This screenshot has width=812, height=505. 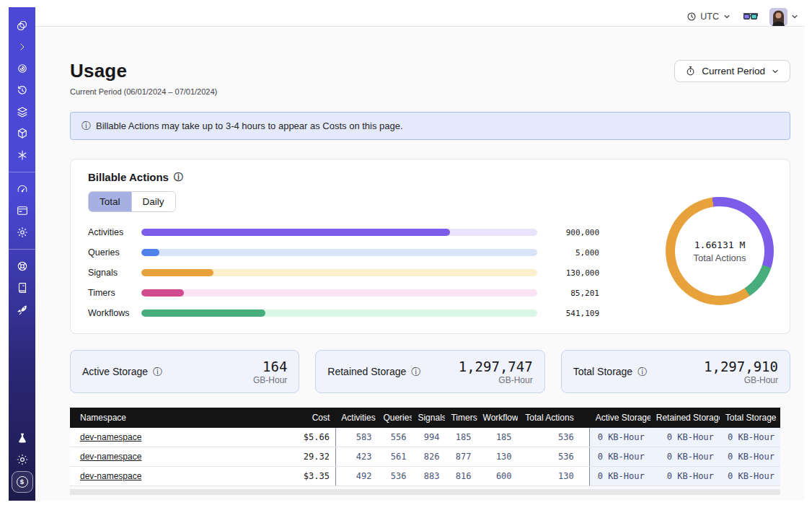 I want to click on theme-sun-icon, so click(x=22, y=460).